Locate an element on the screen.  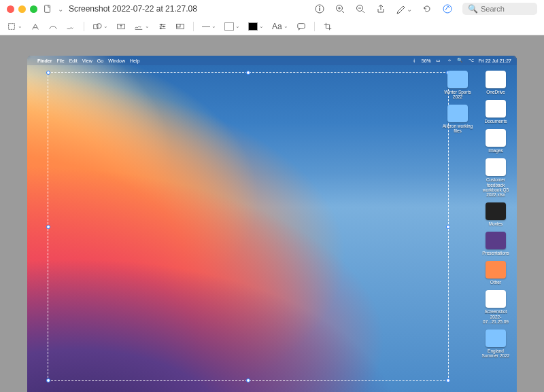
menubar-item: View is located at coordinates (87, 61).